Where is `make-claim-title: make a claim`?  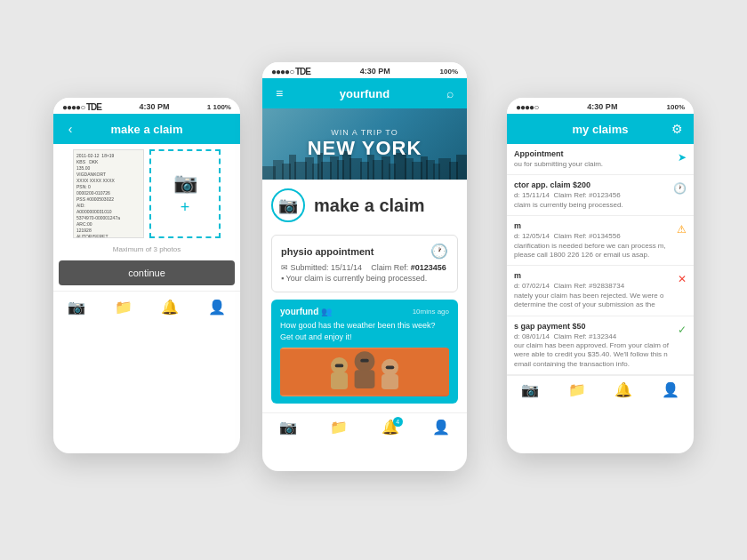 make-claim-title: make a claim is located at coordinates (370, 206).